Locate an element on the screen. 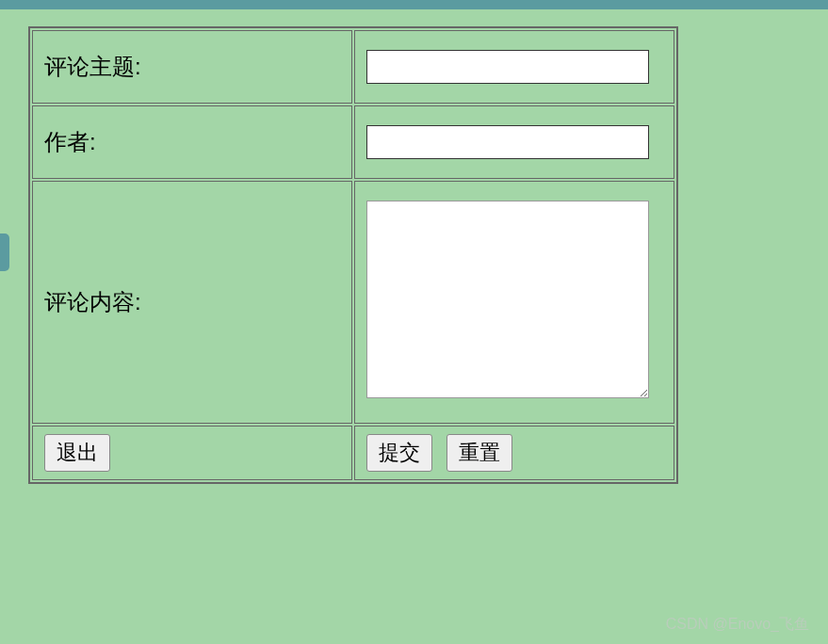 The image size is (828, 644). top-bar is located at coordinates (414, 5).